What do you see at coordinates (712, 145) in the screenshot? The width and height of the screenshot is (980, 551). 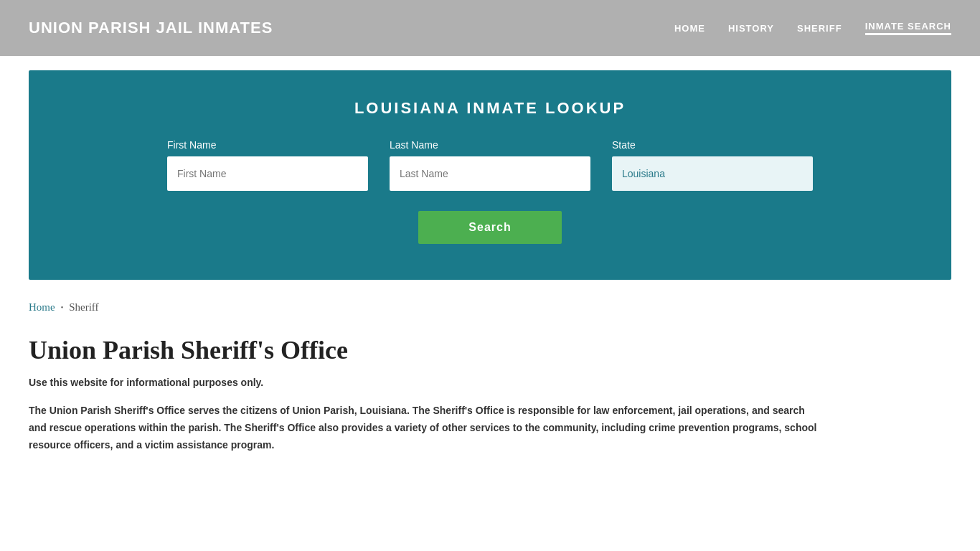 I see `state-label: State` at bounding box center [712, 145].